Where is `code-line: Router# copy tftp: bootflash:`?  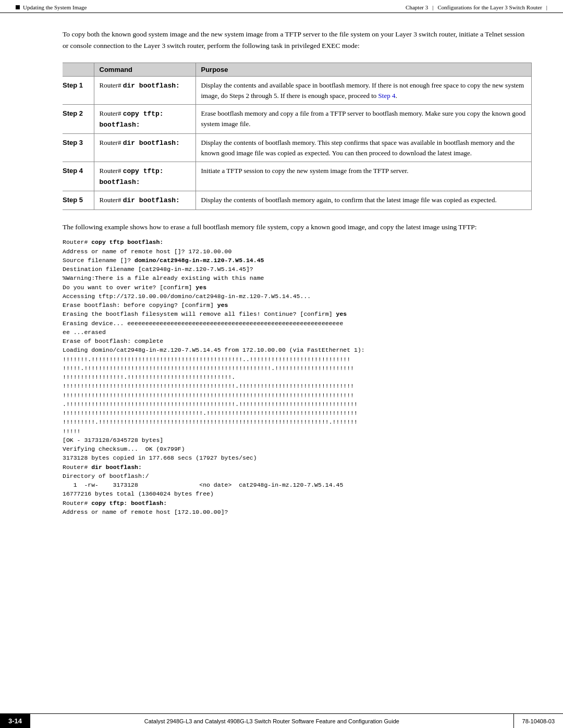 code-line: Router# copy tftp: bootflash: is located at coordinates (297, 503).